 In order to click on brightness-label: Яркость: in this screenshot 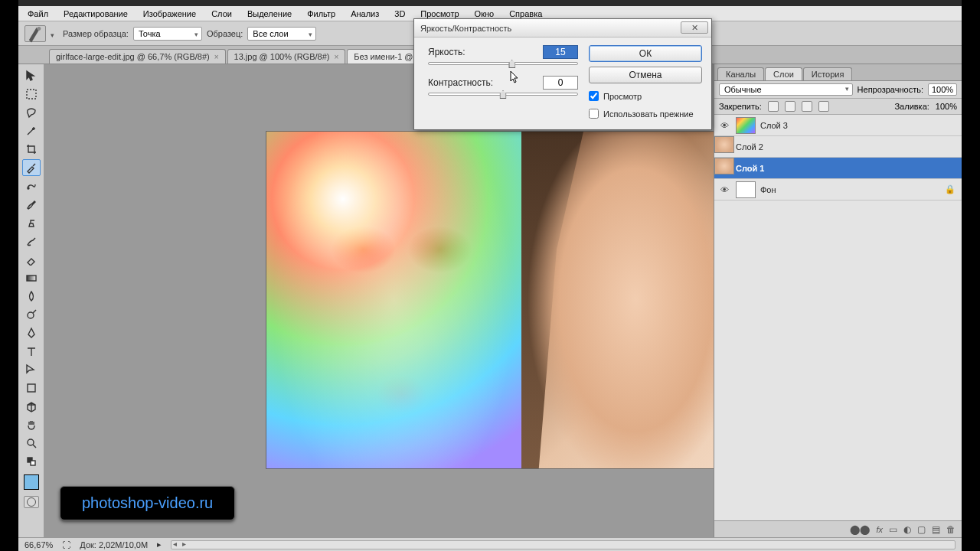, I will do `click(482, 52)`.